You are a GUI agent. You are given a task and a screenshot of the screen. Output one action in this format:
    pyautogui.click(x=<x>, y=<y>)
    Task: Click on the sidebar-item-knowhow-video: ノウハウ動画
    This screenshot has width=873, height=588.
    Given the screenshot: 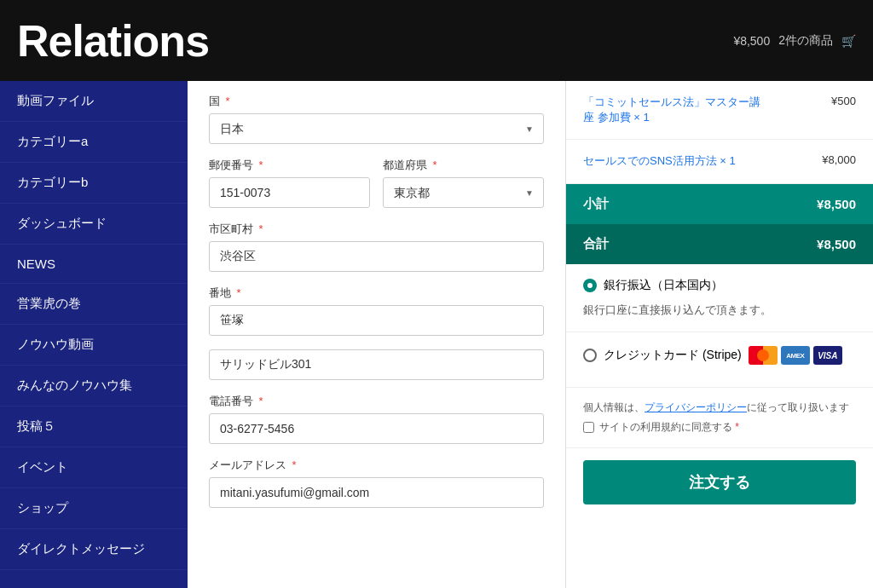 What is the action you would take?
    pyautogui.click(x=94, y=345)
    